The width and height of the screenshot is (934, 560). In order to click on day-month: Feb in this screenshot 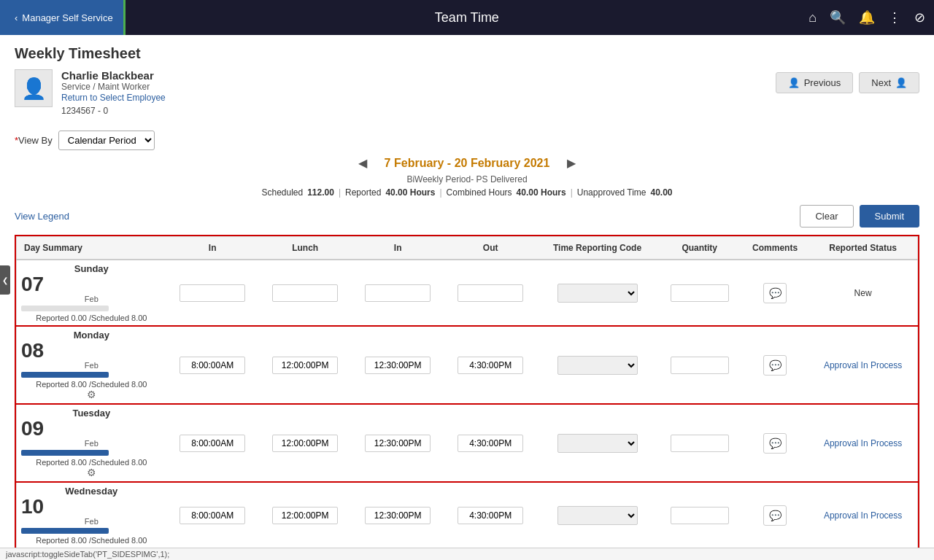, I will do `click(92, 521)`.